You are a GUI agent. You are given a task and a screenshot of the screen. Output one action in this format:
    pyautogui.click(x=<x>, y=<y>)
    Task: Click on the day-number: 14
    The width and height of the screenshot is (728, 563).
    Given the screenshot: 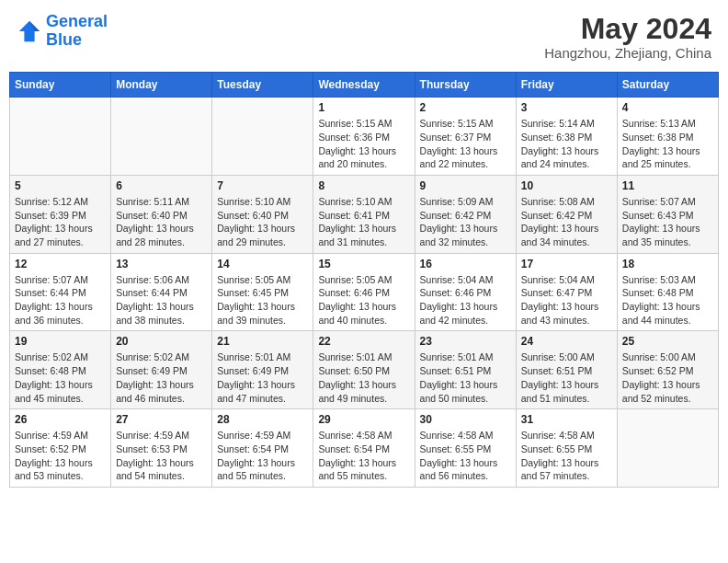 What is the action you would take?
    pyautogui.click(x=263, y=264)
    